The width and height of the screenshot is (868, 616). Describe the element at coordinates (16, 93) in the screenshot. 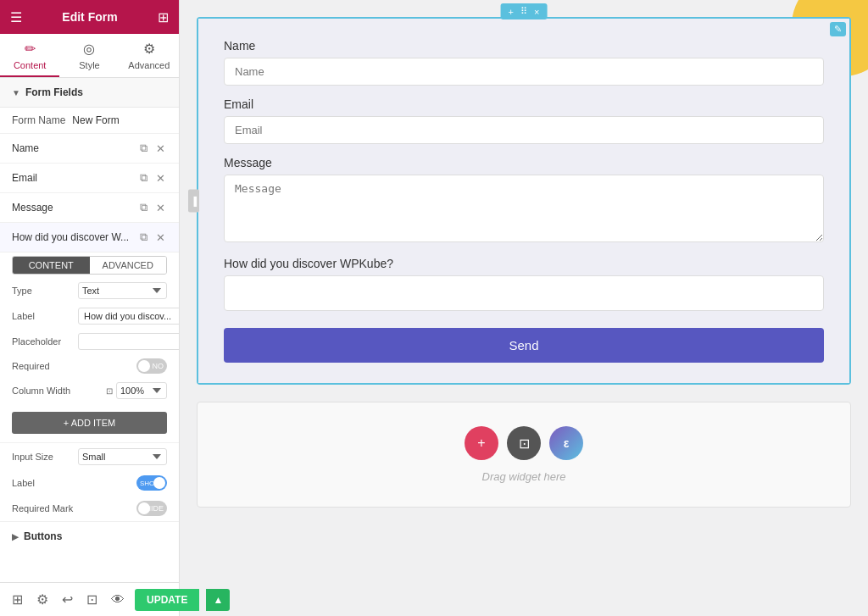

I see `section-arrow-icon: ▼` at that location.